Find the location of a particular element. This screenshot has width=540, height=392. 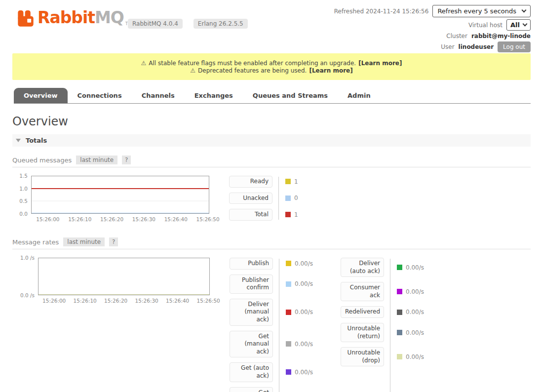

refresh-interval-select: Refresh every 5 seconds is located at coordinates (482, 11).